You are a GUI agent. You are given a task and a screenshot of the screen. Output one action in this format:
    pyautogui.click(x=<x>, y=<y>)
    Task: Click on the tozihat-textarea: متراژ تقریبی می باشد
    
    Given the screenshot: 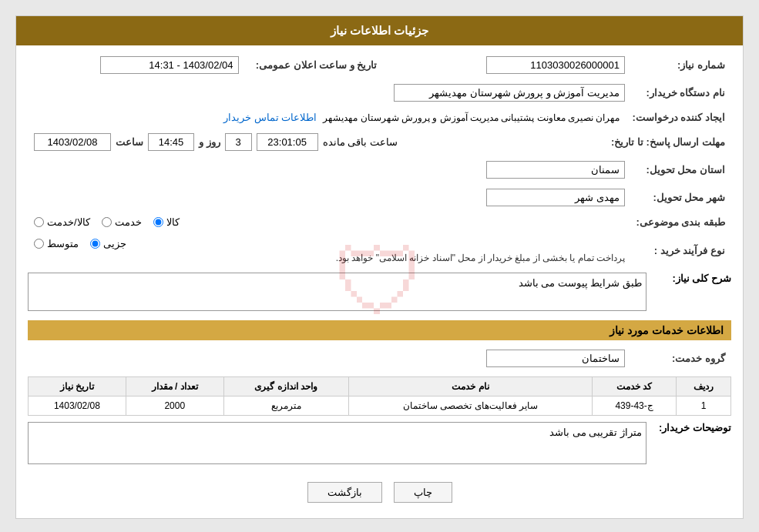 What is the action you would take?
    pyautogui.click(x=338, y=443)
    